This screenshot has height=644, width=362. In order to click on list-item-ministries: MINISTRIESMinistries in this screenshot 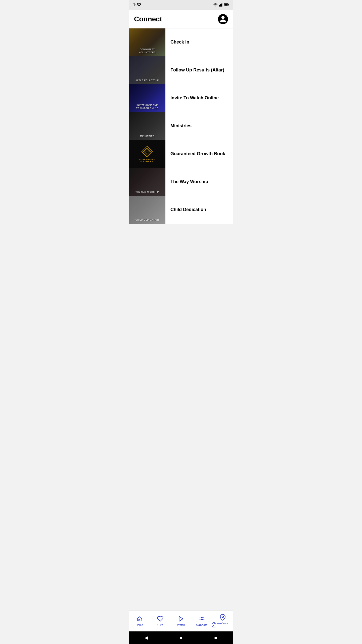, I will do `click(181, 126)`.